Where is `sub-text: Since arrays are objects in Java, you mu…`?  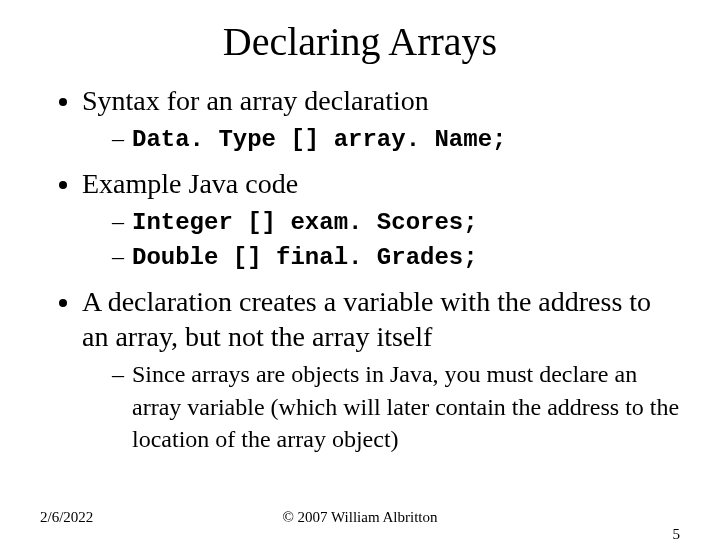 sub-text: Since arrays are objects in Java, you mu… is located at coordinates (406, 406).